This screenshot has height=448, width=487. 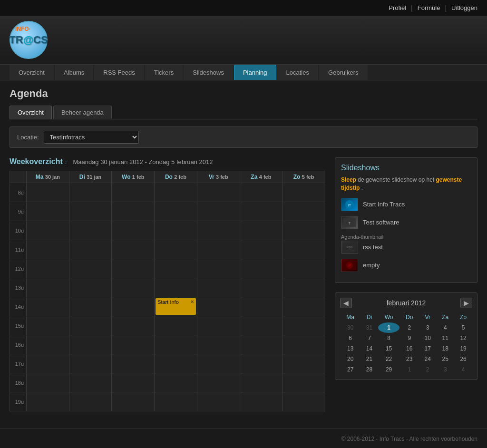 I want to click on cal-prev-button: ◀, so click(x=346, y=303).